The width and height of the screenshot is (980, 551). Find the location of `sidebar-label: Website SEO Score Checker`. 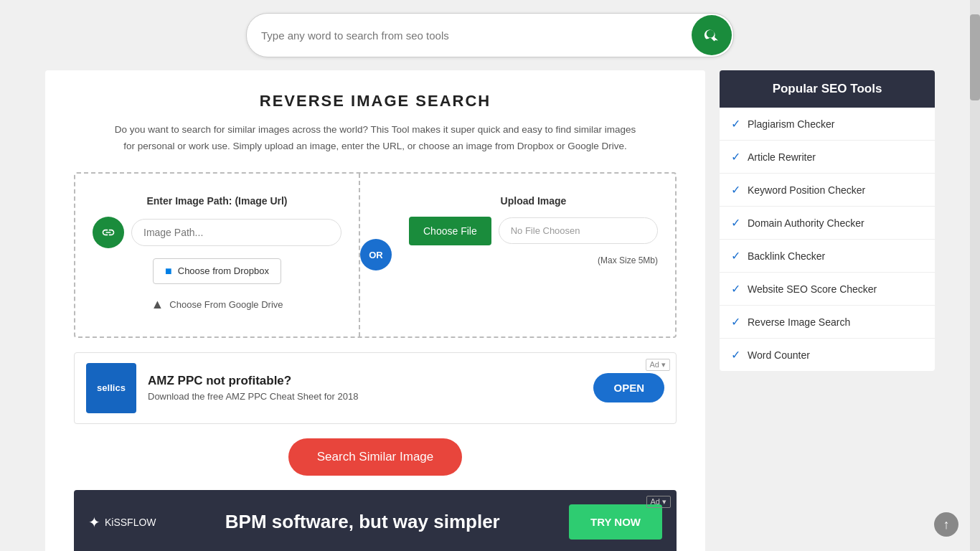

sidebar-label: Website SEO Score Checker is located at coordinates (812, 289).